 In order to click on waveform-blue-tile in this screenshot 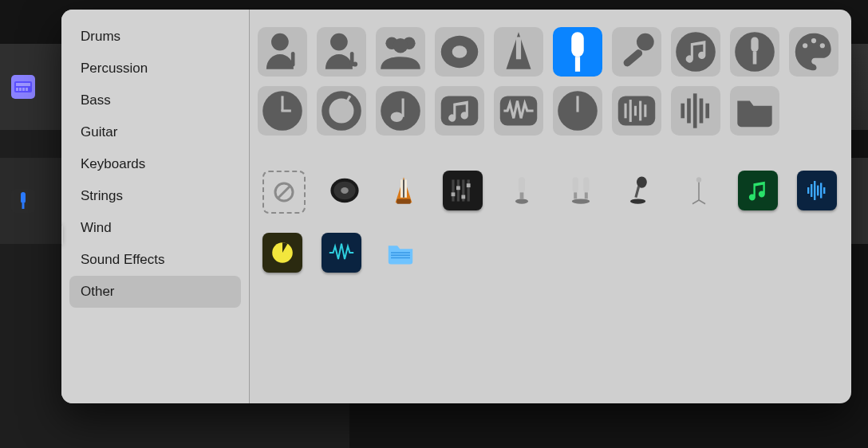, I will do `click(817, 191)`.